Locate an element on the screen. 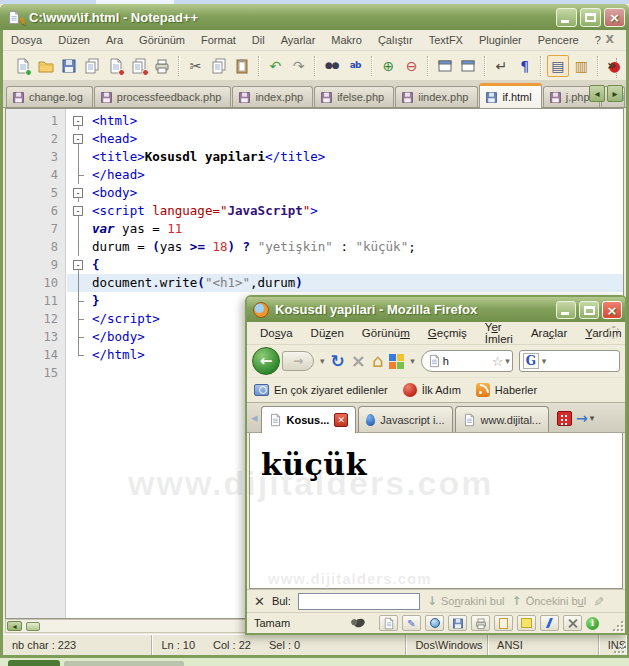  zoom-out-button: ⊖ is located at coordinates (412, 66).